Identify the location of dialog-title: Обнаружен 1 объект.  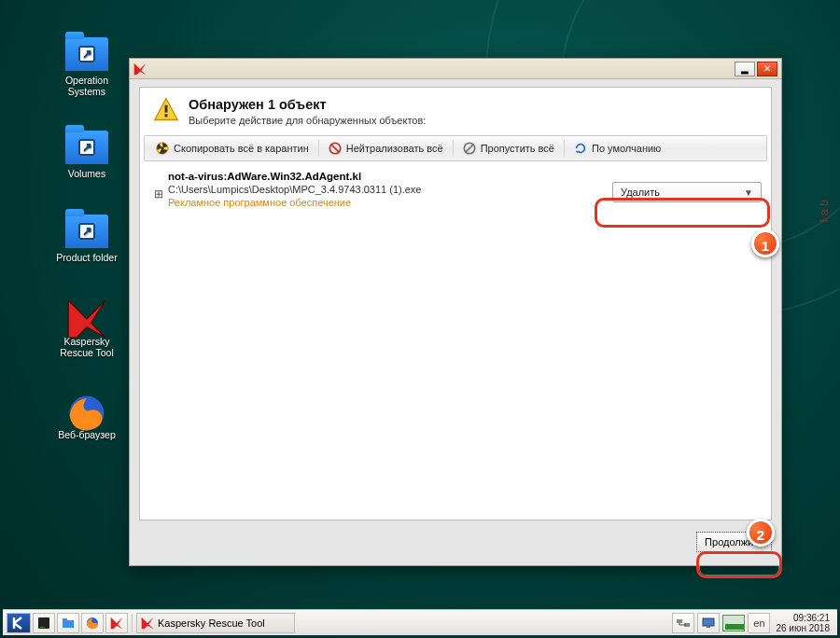
(307, 104).